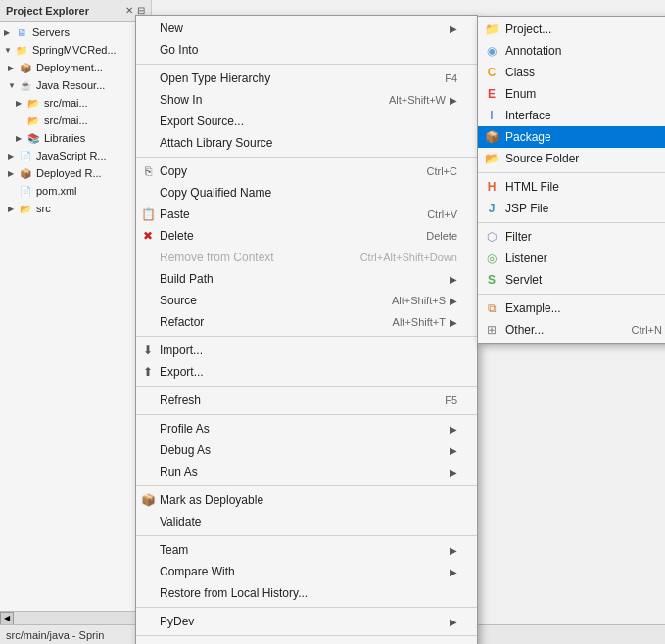  What do you see at coordinates (76, 618) in the screenshot?
I see `horizontal-scrollbar: ◀ ▶` at bounding box center [76, 618].